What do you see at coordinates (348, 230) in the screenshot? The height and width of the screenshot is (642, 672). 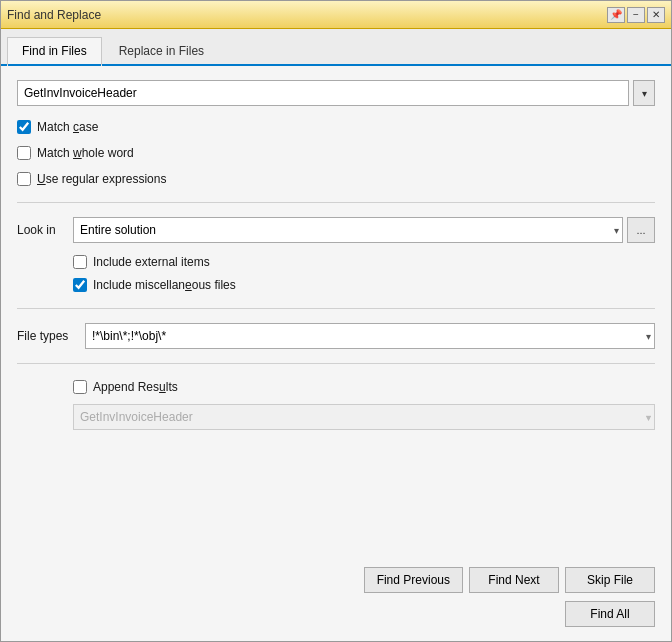 I see `look-in-select-container: Entire solution Current Project Current …` at bounding box center [348, 230].